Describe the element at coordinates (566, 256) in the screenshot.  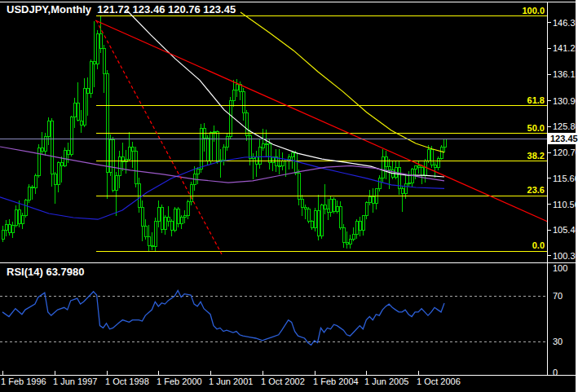
I see `price-axis-label: 100.30` at that location.